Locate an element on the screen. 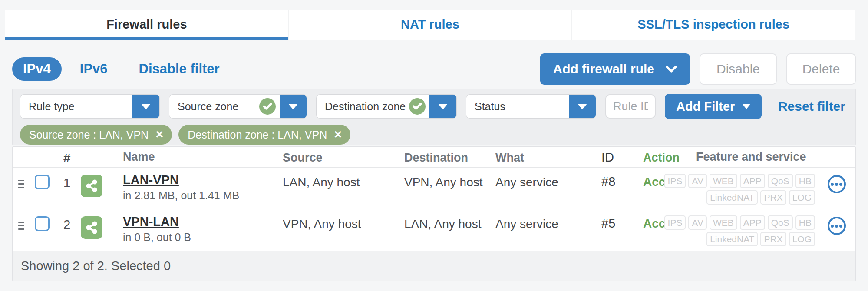 Image resolution: width=868 pixels, height=291 pixels. add-filter-label: Add Filter is located at coordinates (705, 107).